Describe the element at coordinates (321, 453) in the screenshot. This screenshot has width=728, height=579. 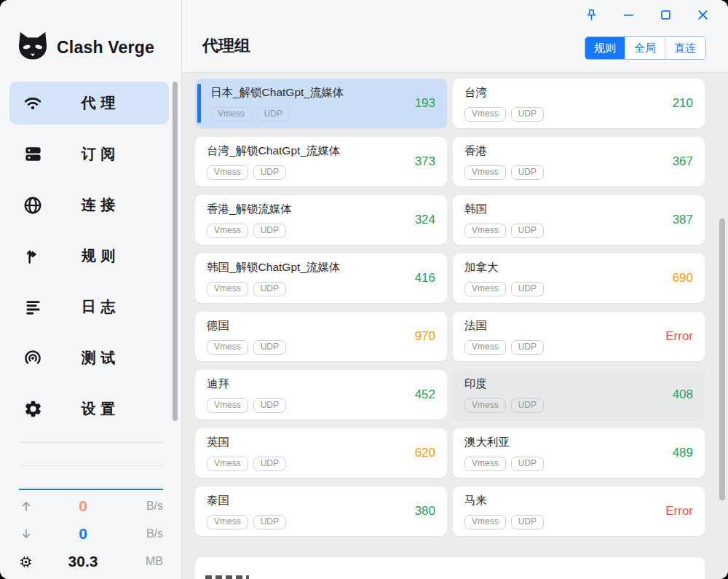
I see `proxy-card: 英国VmessUDP620` at that location.